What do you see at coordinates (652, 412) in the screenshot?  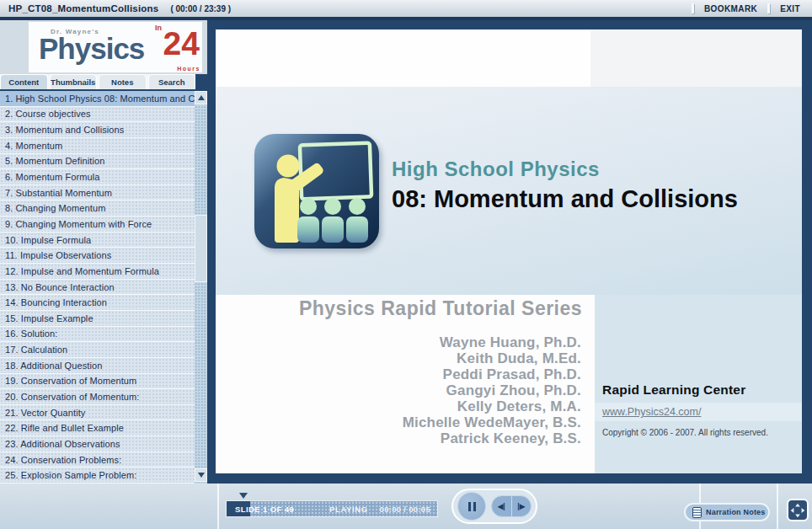 I see `website-link: www.Physics24.com/` at bounding box center [652, 412].